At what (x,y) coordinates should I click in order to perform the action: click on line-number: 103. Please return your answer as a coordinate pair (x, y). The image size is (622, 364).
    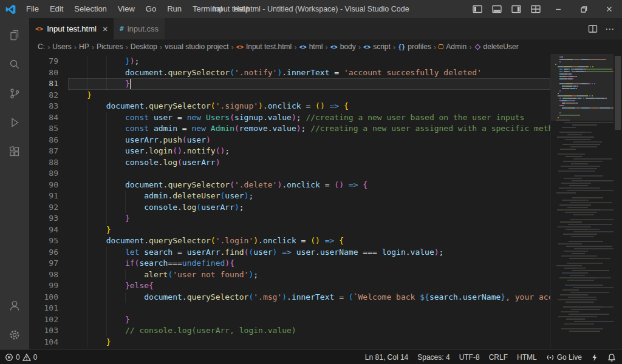
    Looking at the image, I should click on (49, 331).